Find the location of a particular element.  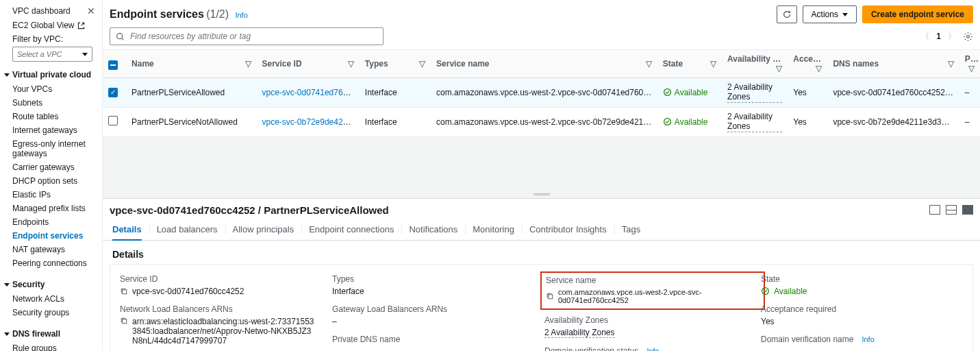

highlighted-service-name: Service name com.amazonaws.vpce.us-west-… is located at coordinates (653, 291).